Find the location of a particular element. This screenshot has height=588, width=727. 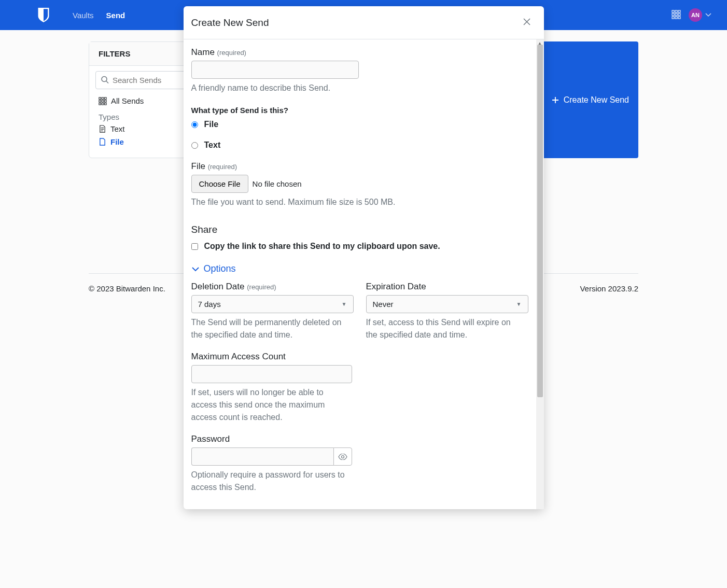

expiration-select: Never ▼ is located at coordinates (447, 299).